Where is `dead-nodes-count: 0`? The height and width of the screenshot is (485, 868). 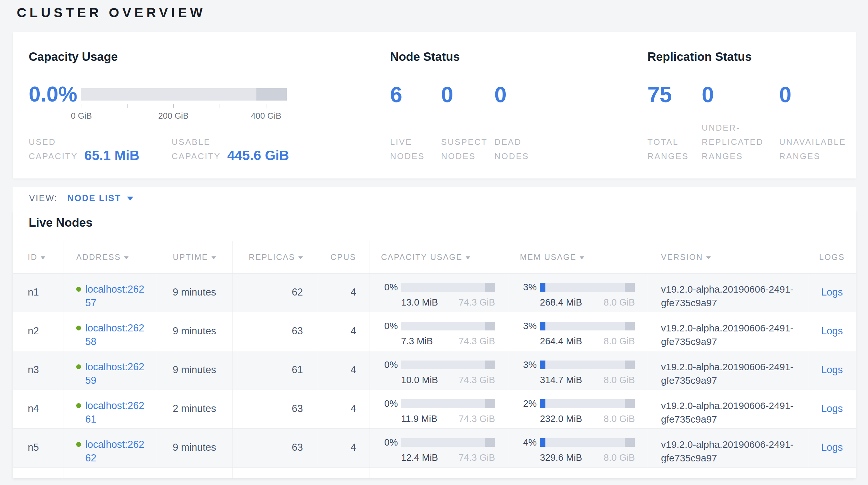
dead-nodes-count: 0 is located at coordinates (501, 94).